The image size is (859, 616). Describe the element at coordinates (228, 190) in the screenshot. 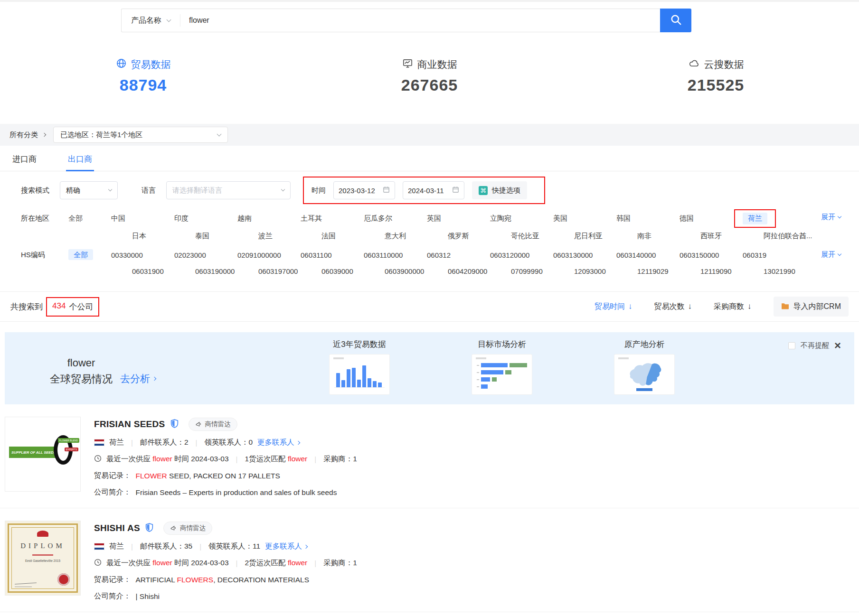

I see `language-select: 请选择翻译语言` at that location.